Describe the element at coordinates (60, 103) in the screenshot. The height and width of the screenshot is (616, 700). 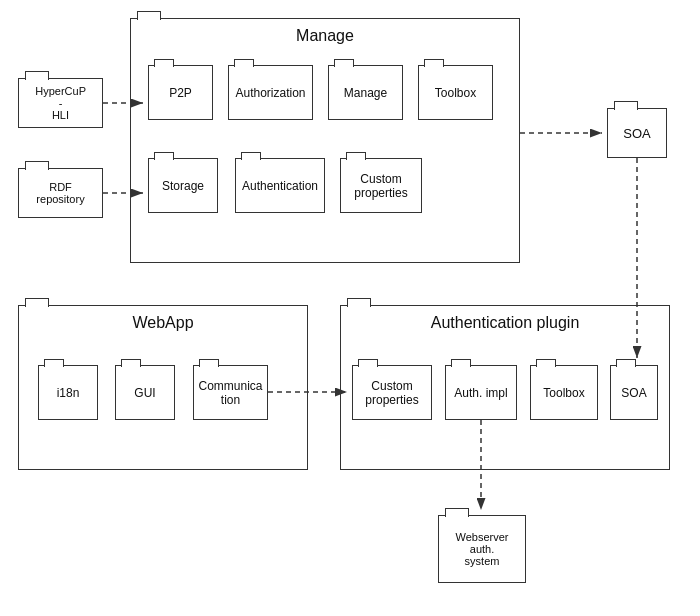
I see `hypercup-label: HyperCuP - HLI` at that location.